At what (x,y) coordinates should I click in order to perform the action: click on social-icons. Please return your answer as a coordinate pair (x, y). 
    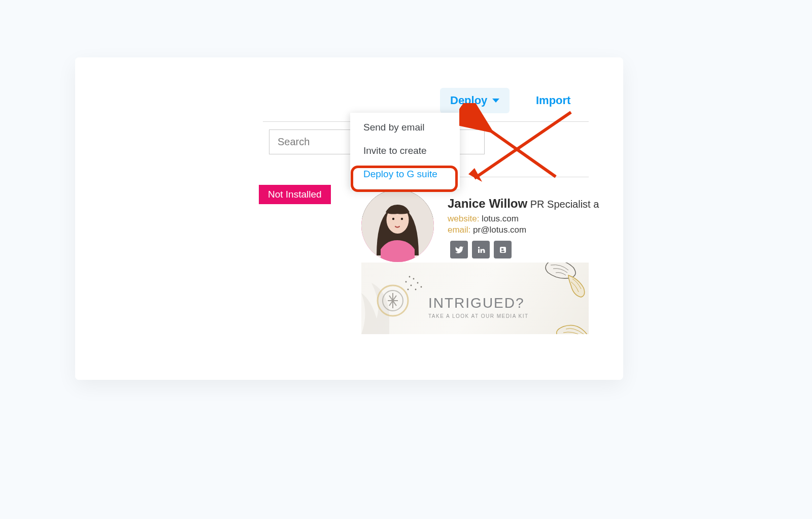
    Looking at the image, I should click on (481, 250).